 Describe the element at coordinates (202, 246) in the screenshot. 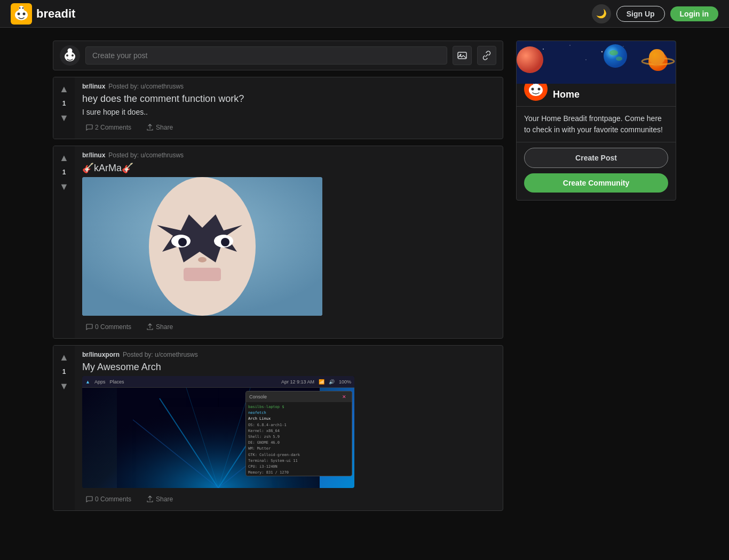

I see `karma-image` at that location.